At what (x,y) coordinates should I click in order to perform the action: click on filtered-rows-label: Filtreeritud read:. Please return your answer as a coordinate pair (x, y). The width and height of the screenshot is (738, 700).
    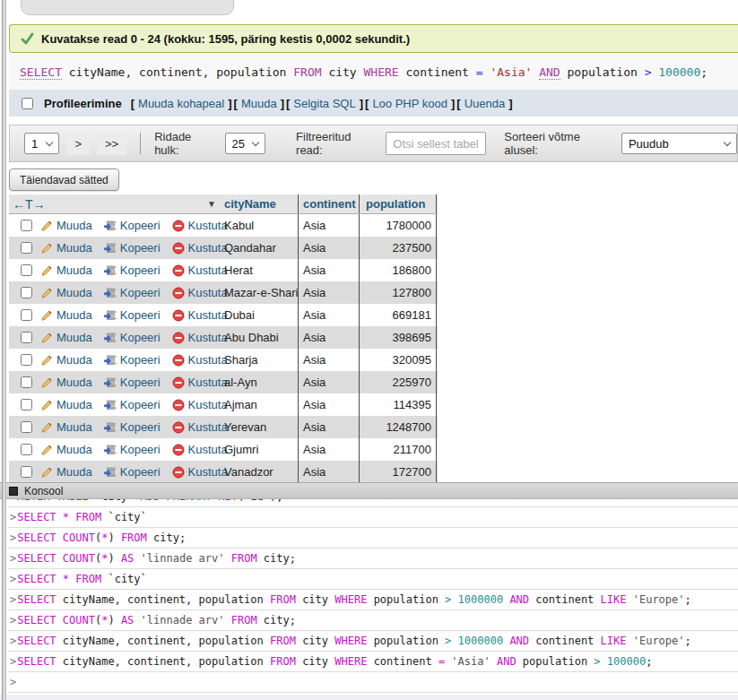
    Looking at the image, I should click on (337, 143).